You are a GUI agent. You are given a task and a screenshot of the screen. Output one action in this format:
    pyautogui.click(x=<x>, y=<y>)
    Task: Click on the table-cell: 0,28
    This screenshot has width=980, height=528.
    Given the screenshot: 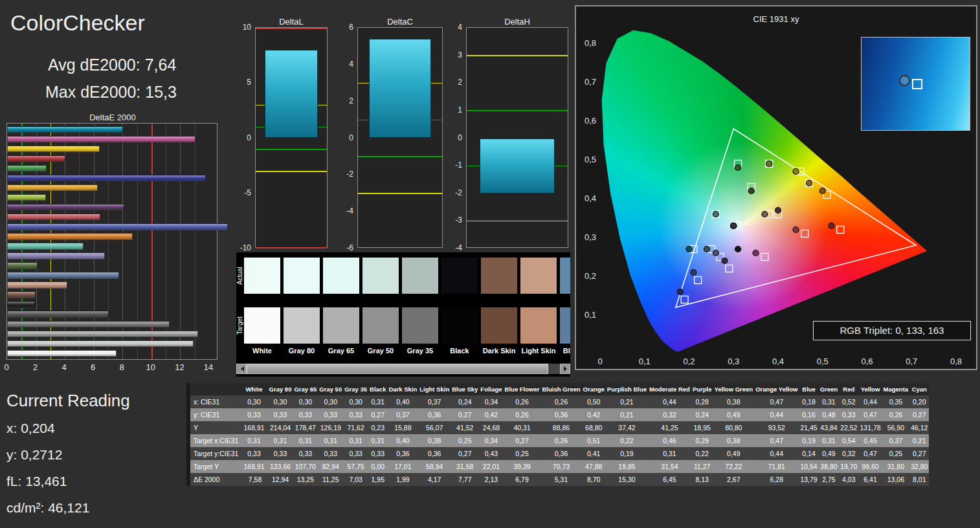 What is the action you would take?
    pyautogui.click(x=702, y=402)
    